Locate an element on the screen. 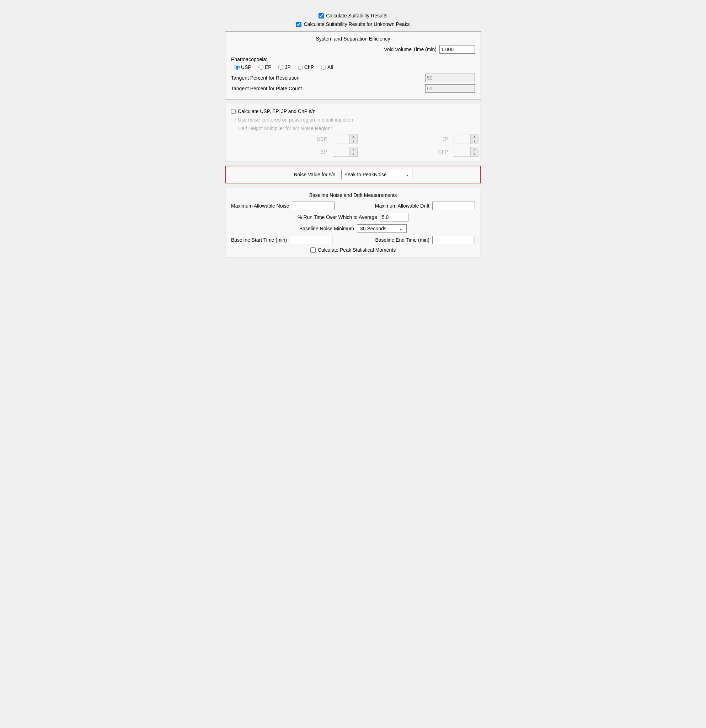  noise-centered-label: Use noise centered on peak region in bla… is located at coordinates (296, 120).